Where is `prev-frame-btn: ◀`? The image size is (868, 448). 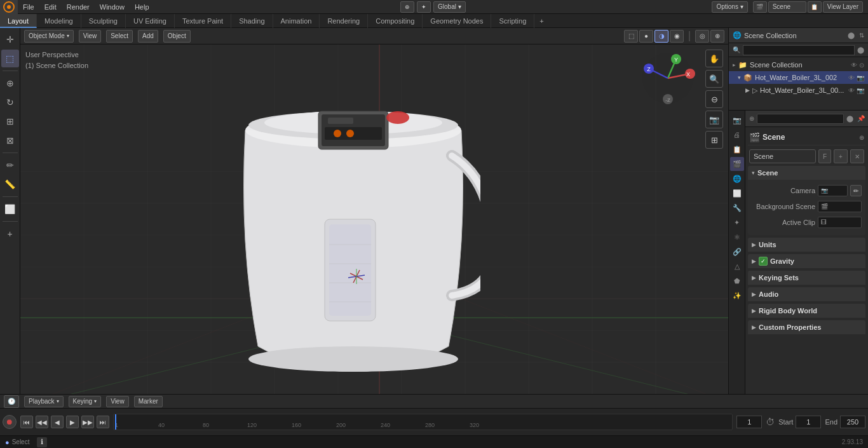 prev-frame-btn: ◀ is located at coordinates (57, 422).